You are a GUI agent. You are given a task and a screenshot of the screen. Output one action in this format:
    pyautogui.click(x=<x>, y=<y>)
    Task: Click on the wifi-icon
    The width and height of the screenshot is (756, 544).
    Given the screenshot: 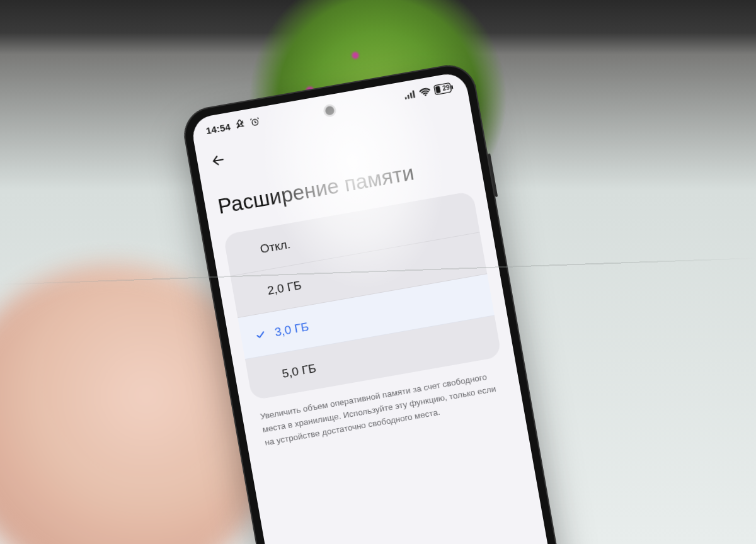 What is the action you would take?
    pyautogui.click(x=425, y=92)
    